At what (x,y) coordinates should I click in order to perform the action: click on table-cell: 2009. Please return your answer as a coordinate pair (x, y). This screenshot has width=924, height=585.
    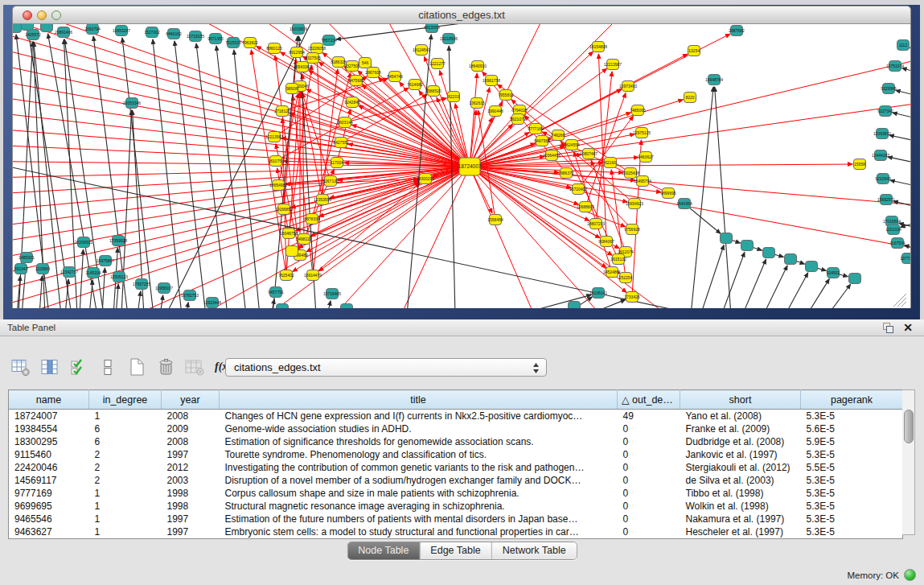
    Looking at the image, I should click on (191, 429).